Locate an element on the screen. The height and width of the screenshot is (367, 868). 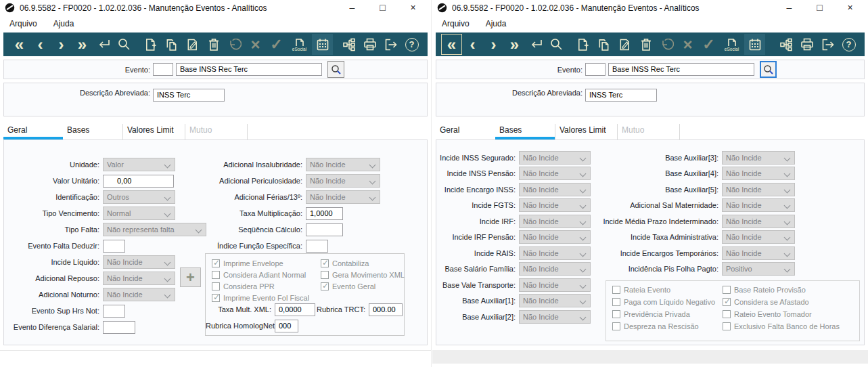
evento-search-button is located at coordinates (336, 69).